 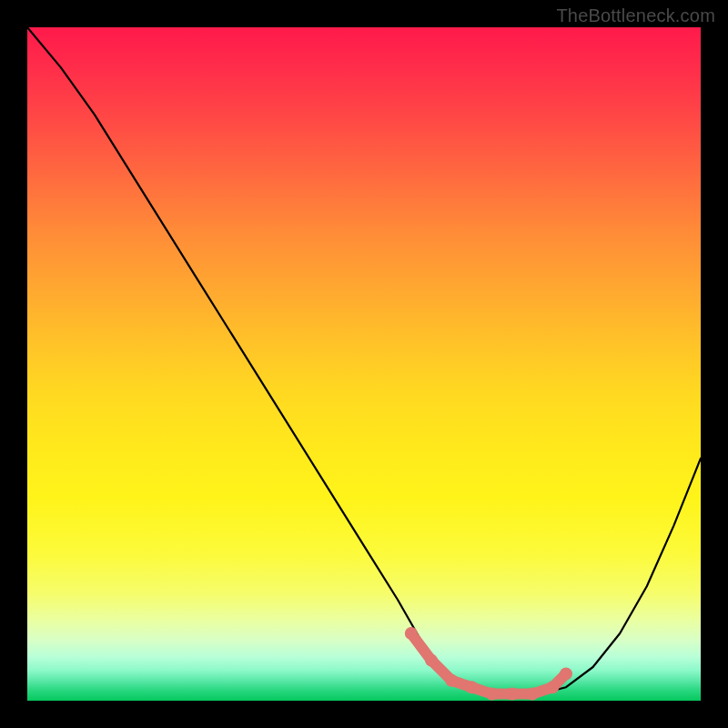 I want to click on optimal-range-dots, so click(x=489, y=664).